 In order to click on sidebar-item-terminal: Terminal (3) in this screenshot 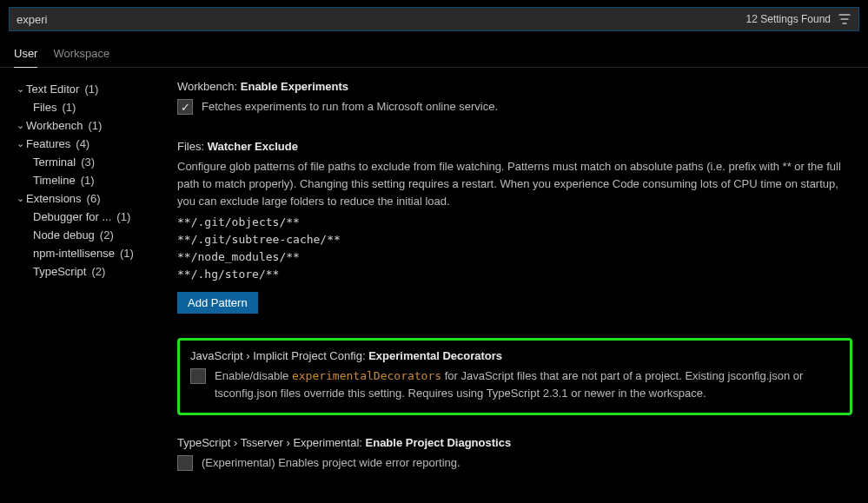, I will do `click(83, 162)`.